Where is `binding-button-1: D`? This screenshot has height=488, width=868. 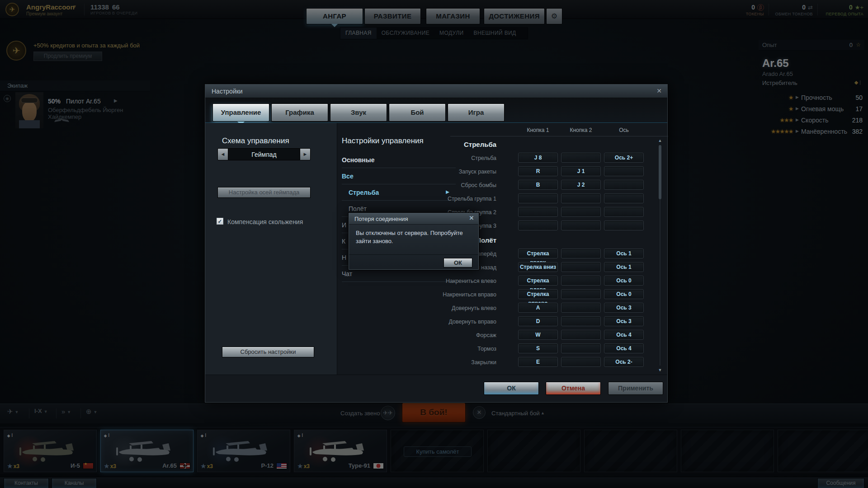
binding-button-1: D is located at coordinates (538, 321).